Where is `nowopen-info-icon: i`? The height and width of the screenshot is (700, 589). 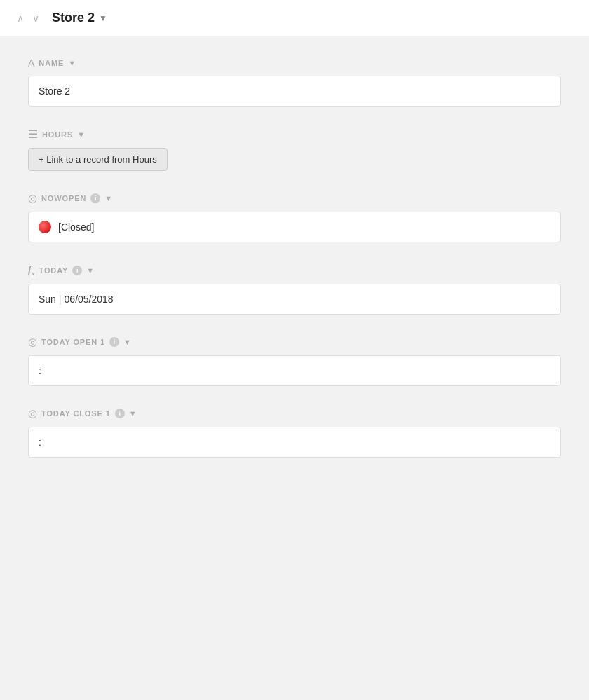 nowopen-info-icon: i is located at coordinates (95, 198).